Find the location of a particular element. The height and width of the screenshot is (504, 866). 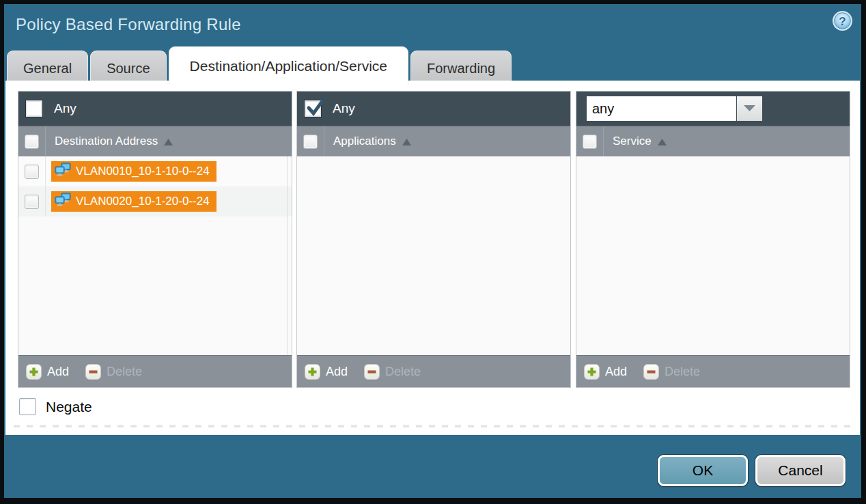

destination-any-bar: Any is located at coordinates (155, 109).